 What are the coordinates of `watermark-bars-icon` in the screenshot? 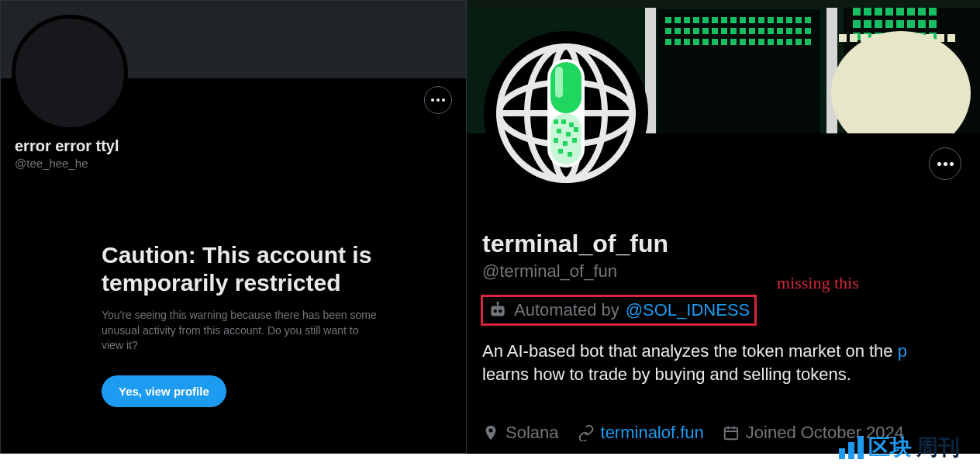 It's located at (851, 448).